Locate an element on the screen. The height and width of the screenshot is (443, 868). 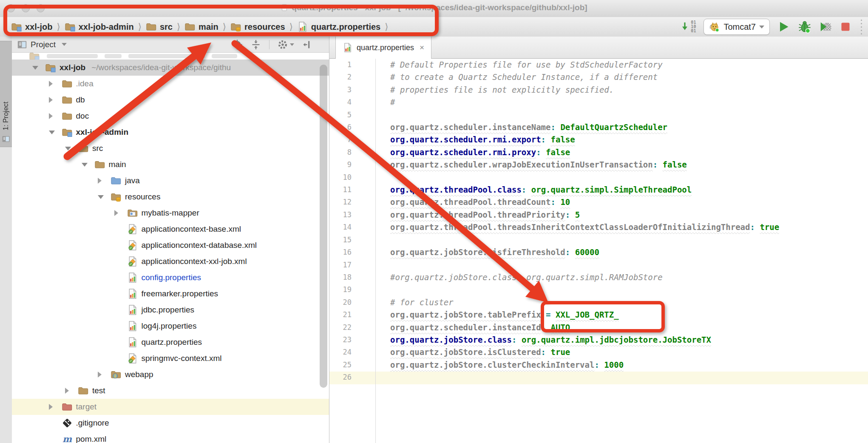
run-button is located at coordinates (784, 27).